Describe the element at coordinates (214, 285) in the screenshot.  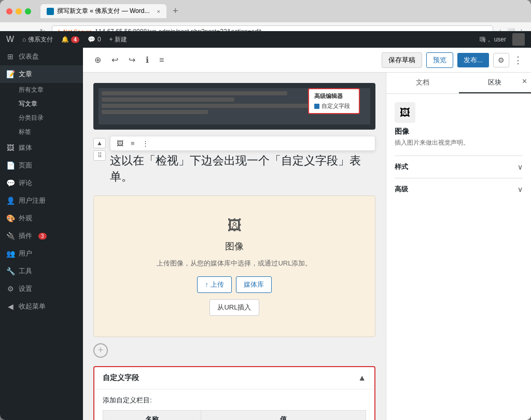
I see `upload-btn: ↑ 上传` at that location.